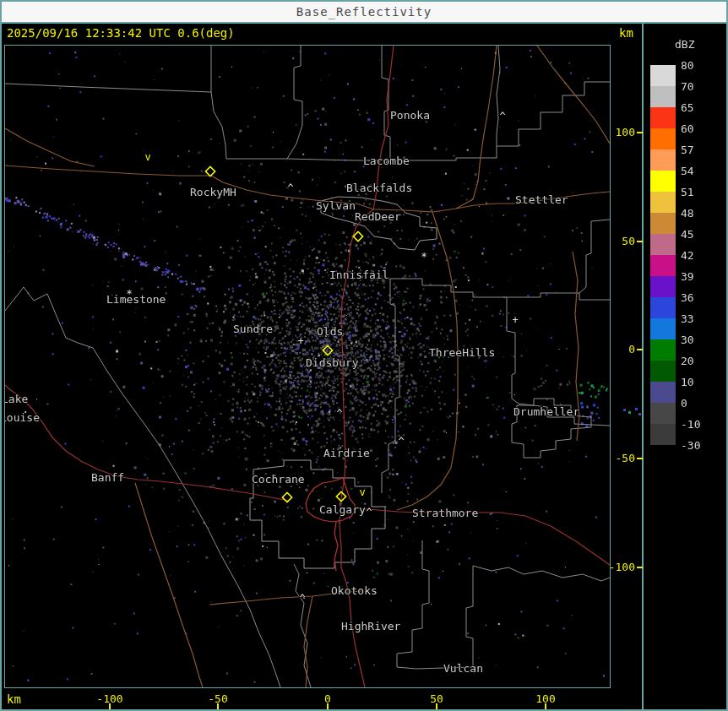  Describe the element at coordinates (699, 235) in the screenshot. I see `legend-scale-label: 45` at that location.